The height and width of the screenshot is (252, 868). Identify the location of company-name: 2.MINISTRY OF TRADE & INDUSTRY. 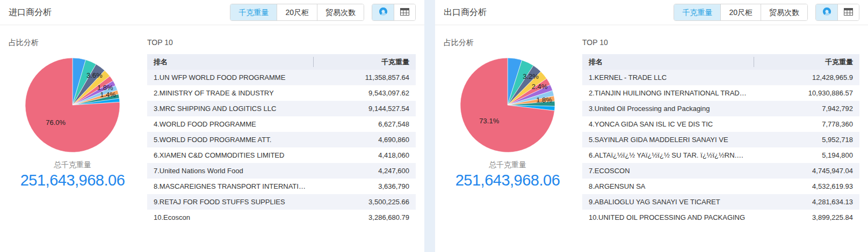
(230, 93).